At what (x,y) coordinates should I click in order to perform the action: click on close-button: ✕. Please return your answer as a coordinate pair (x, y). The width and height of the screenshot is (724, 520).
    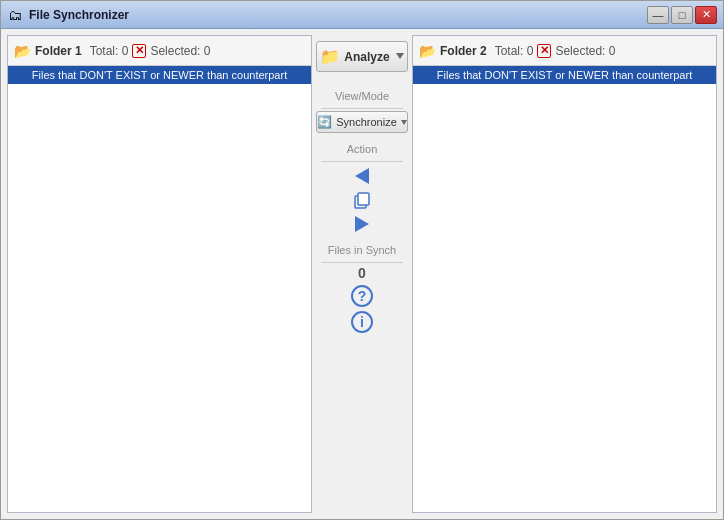
    Looking at the image, I should click on (706, 15).